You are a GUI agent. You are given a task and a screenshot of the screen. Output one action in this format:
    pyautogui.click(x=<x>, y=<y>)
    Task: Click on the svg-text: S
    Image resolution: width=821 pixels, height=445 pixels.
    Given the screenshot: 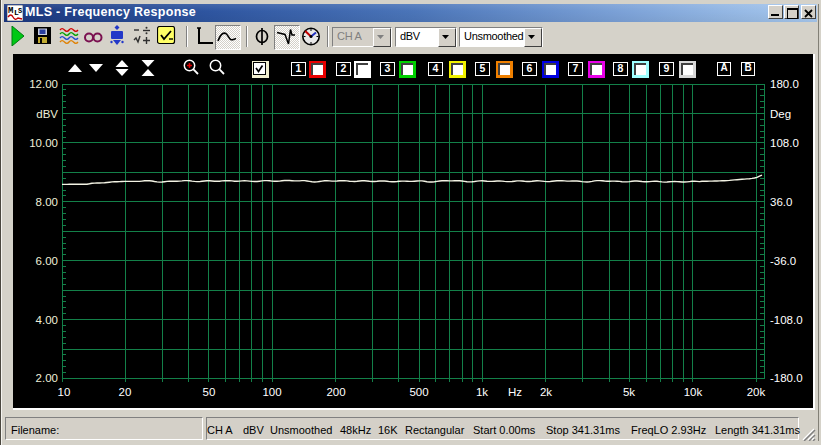 What is the action you would take?
    pyautogui.click(x=20, y=11)
    